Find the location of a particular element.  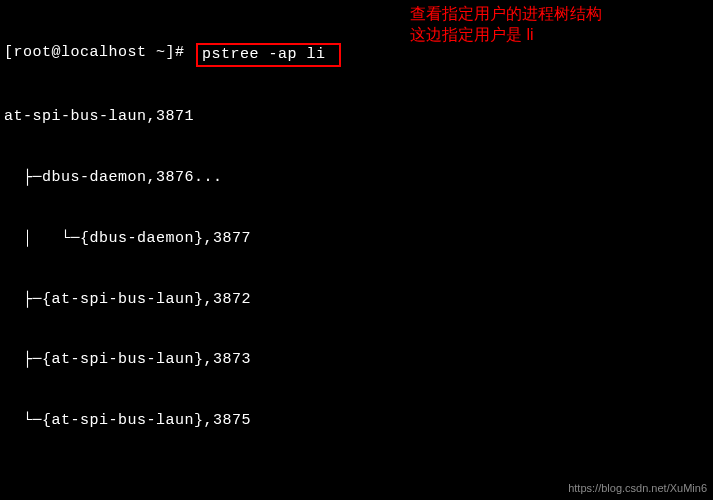

tree-row: └─{at-spi-bus-laun},3875 is located at coordinates (356, 421).